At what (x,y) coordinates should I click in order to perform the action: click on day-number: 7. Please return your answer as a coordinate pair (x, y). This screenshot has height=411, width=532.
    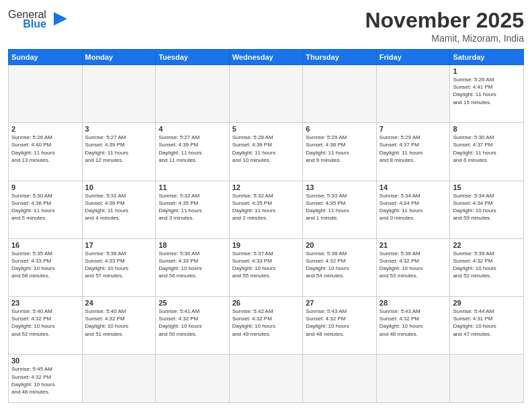
    Looking at the image, I should click on (414, 129).